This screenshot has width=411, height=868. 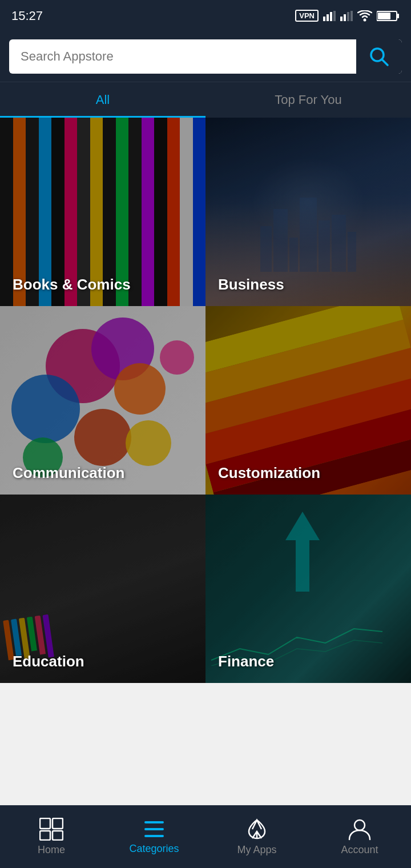 I want to click on categories-icon, so click(x=154, y=829).